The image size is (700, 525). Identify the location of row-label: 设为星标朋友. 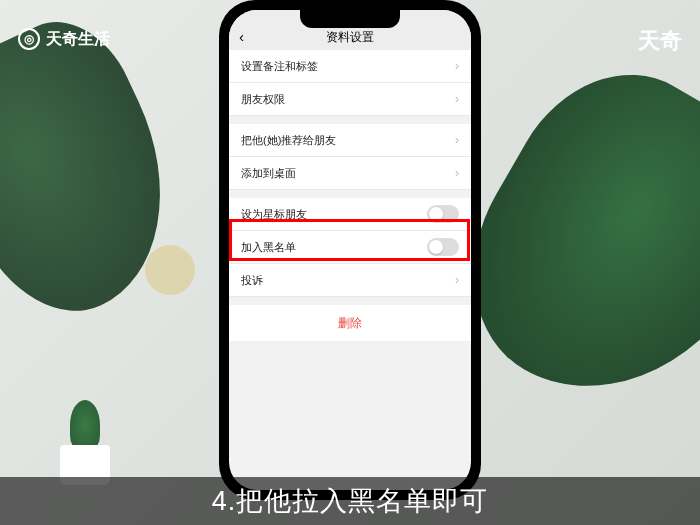
(274, 214).